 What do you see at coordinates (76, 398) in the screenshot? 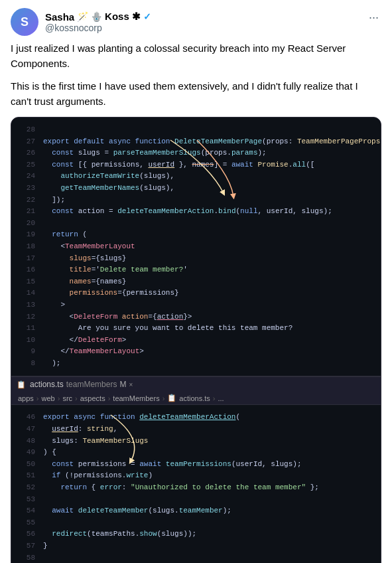
I see `breadcrumb-sep-3: ›` at bounding box center [76, 398].